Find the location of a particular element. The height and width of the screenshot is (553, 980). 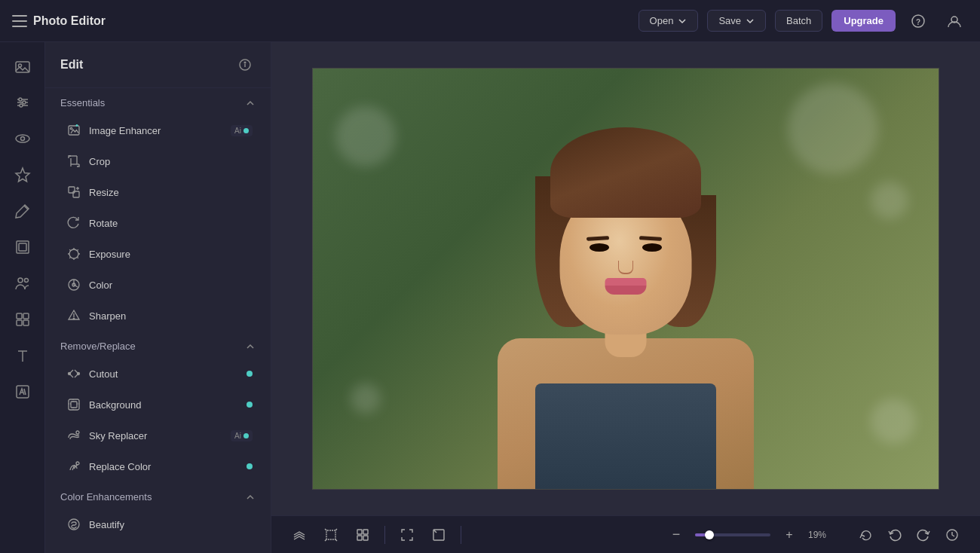

batch-button: Batch is located at coordinates (799, 21).